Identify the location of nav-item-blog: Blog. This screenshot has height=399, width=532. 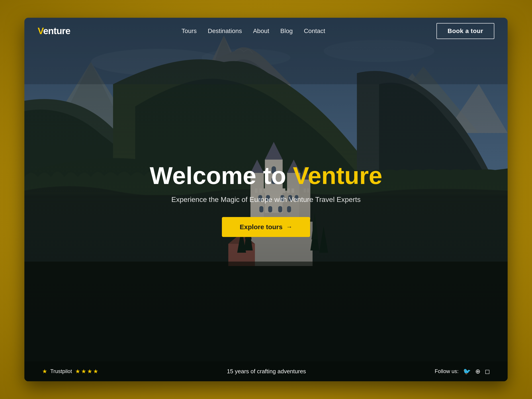
(287, 31).